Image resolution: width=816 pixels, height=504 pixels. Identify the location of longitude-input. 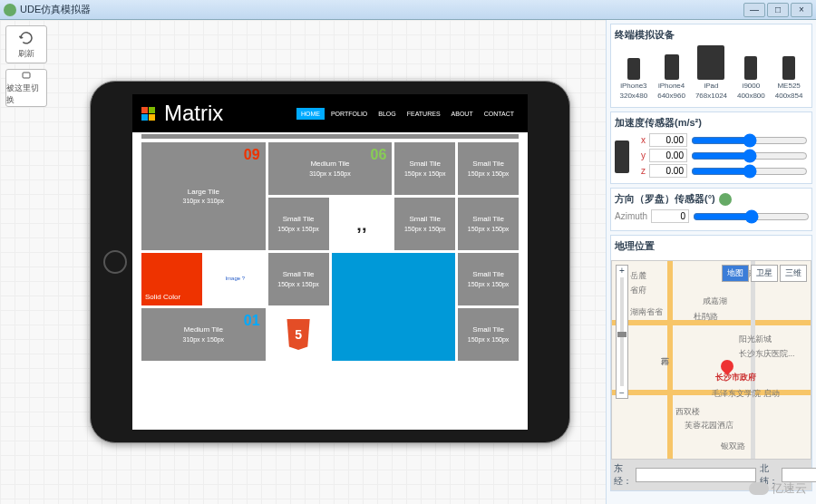
(696, 475).